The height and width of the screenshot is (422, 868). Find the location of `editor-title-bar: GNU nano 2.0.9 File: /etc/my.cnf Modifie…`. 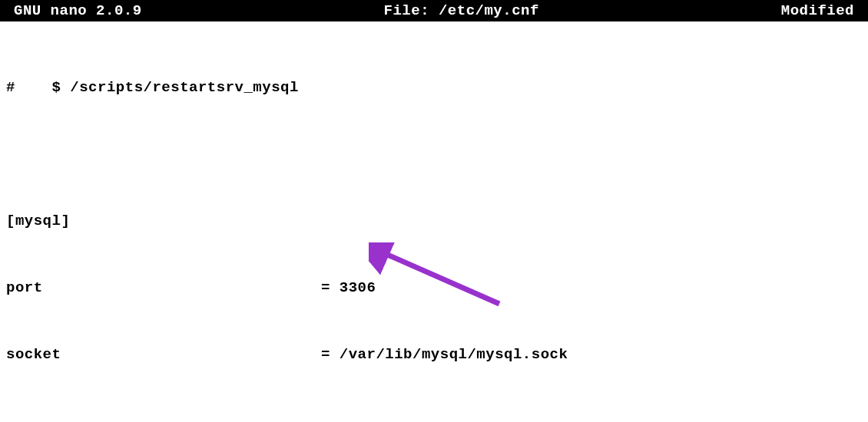

editor-title-bar: GNU nano 2.0.9 File: /etc/my.cnf Modifie… is located at coordinates (434, 11).